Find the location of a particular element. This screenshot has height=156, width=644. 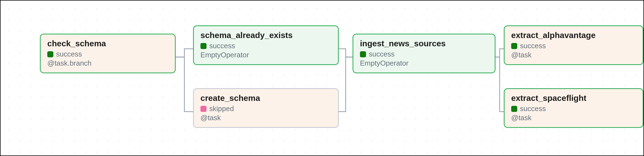

node-operator: @task.branch is located at coordinates (108, 63).